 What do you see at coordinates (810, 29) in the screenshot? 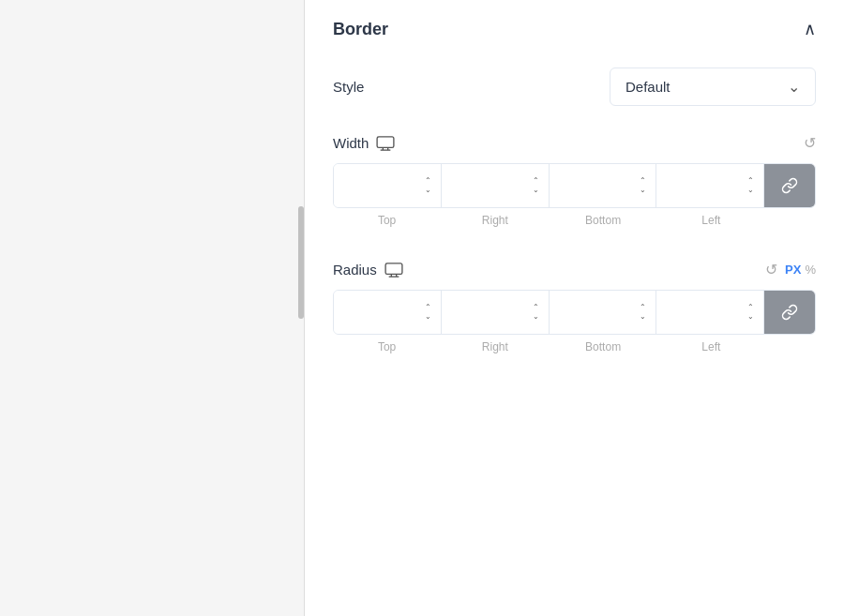
I see `collapse-icon: ∧` at bounding box center [810, 29].